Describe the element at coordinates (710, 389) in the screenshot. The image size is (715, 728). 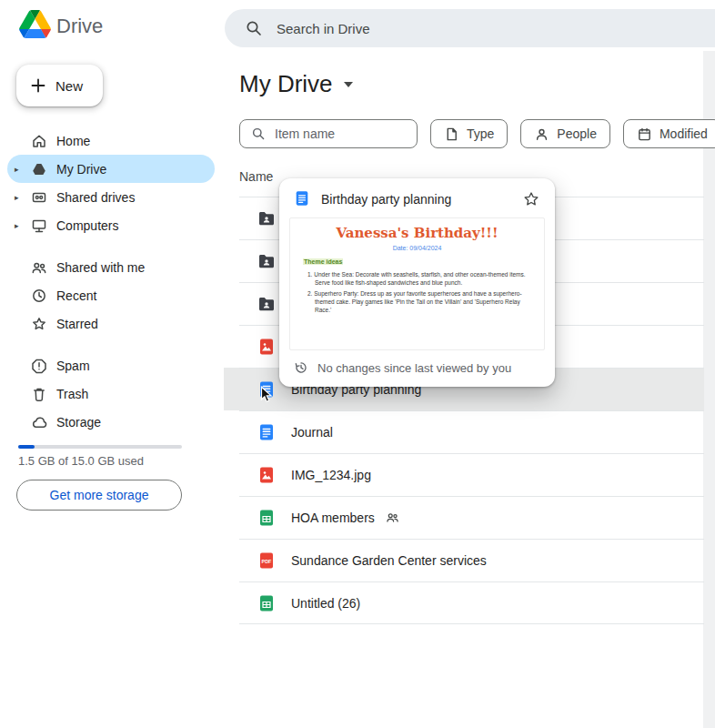
I see `scrollbar-gutter` at that location.